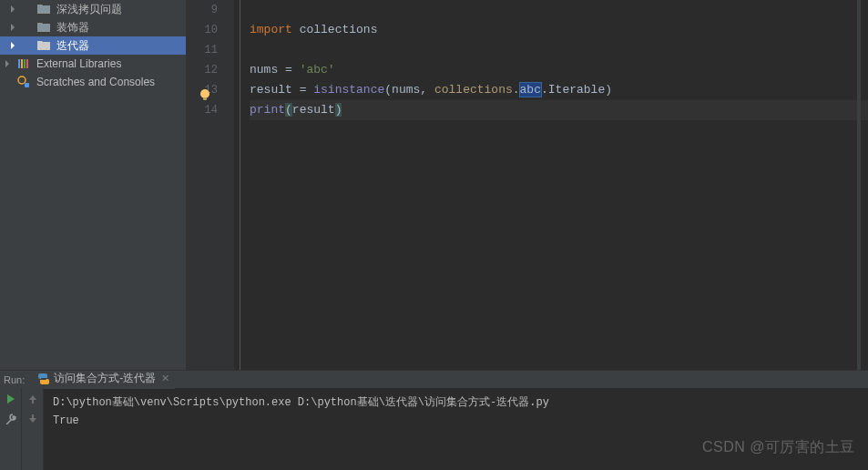 This screenshot has height=470, width=868. What do you see at coordinates (16, 380) in the screenshot?
I see `run-label: Run:` at bounding box center [16, 380].